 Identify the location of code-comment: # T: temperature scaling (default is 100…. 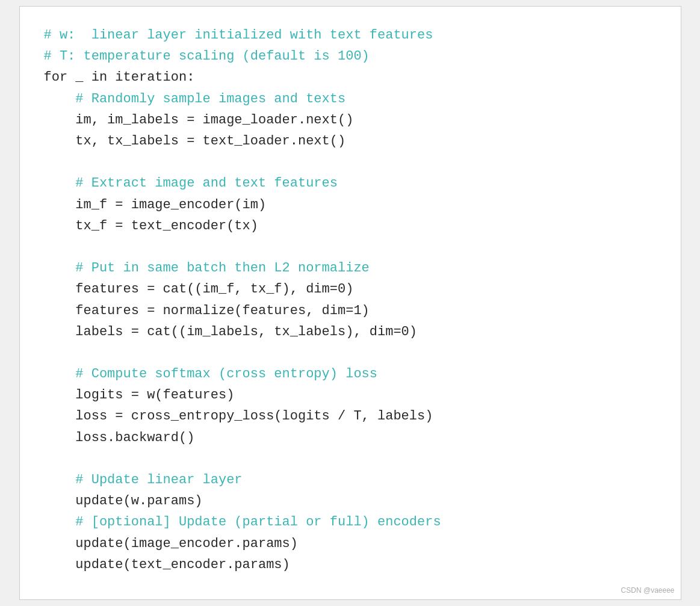
(350, 57).